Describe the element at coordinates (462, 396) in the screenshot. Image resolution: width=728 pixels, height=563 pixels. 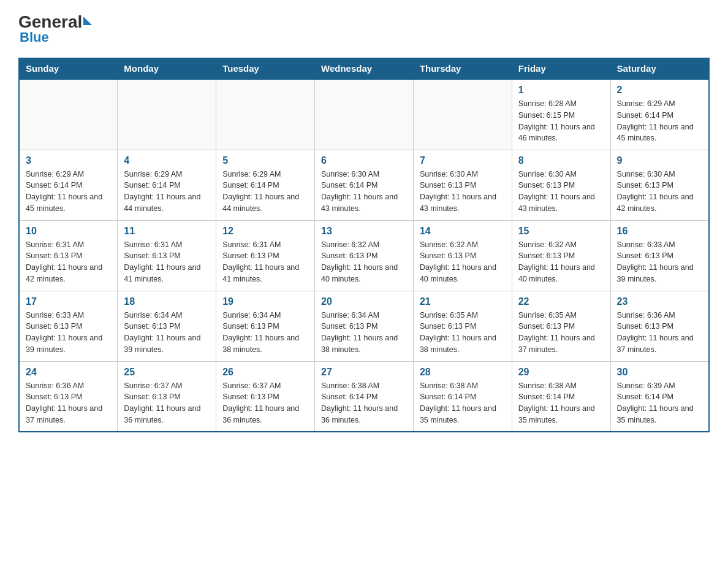
I see `calendar-cell: 28Sunrise: 6:38 AM Sunset: 6:14 PM Dayli…` at that location.